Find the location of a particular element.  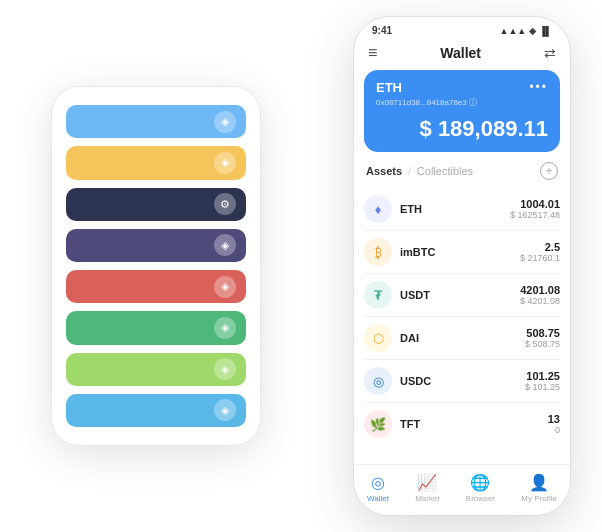

assets-tabs: Assets / Collectibles is located at coordinates (420, 171).